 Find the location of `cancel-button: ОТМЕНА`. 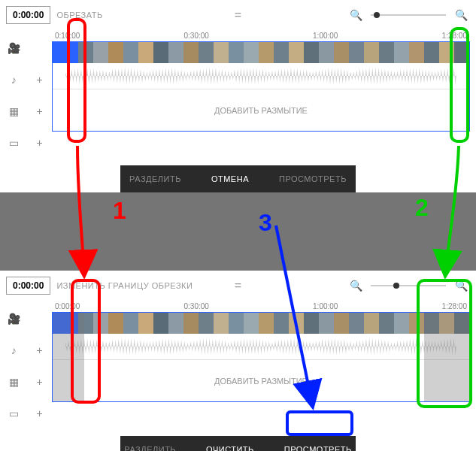

cancel-button: ОТМЕНА is located at coordinates (230, 179).